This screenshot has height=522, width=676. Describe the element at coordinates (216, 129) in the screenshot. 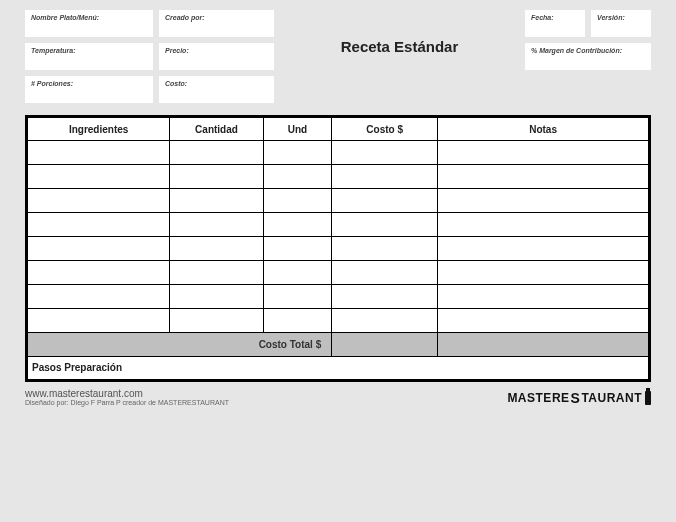

I see `col-header-cantidad: Cantidad` at that location.